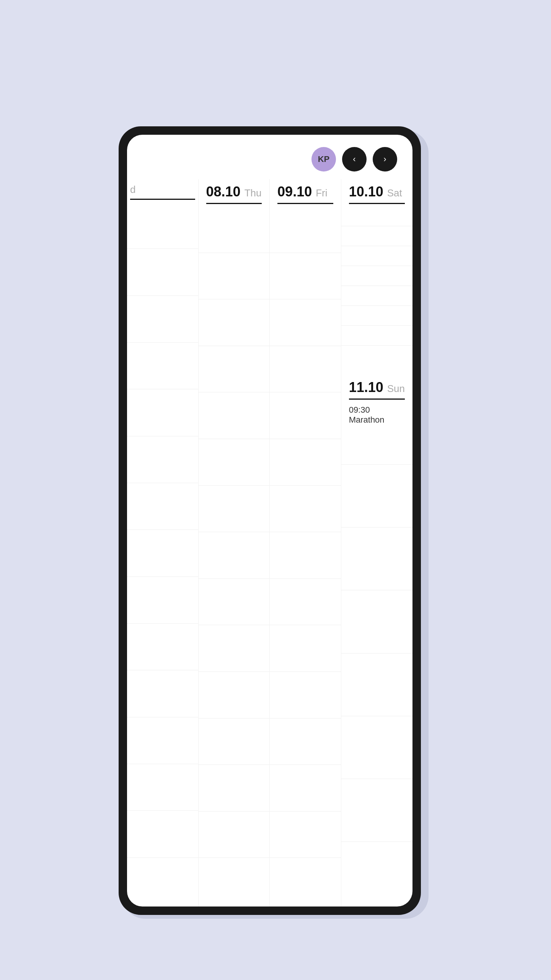  Describe the element at coordinates (223, 192) in the screenshot. I see `day-number-0810: 08.10` at that location.